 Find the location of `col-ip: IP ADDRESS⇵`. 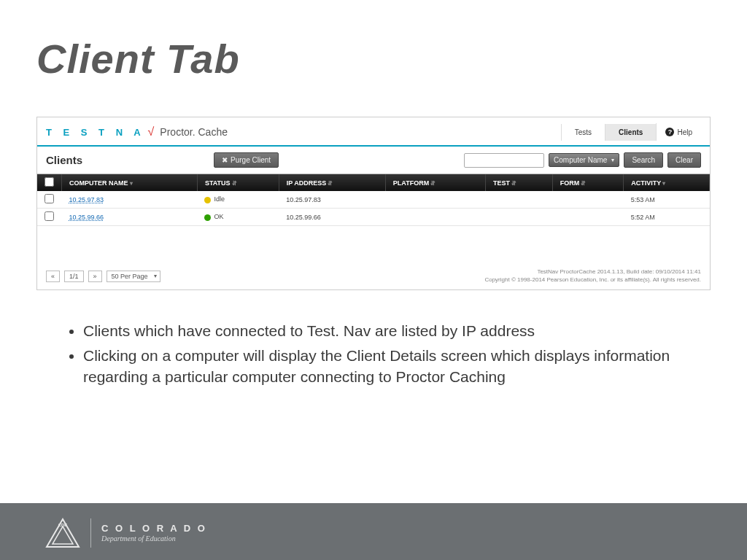

col-ip: IP ADDRESS⇵ is located at coordinates (332, 182).